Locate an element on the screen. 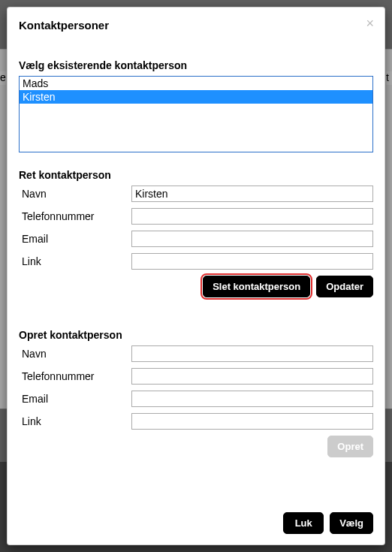  edit-name-input is located at coordinates (252, 194).